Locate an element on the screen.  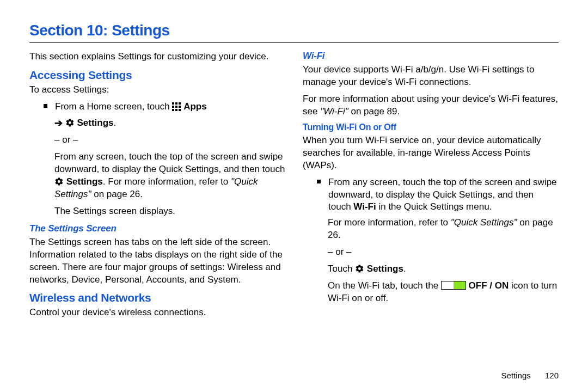
heading-accessing-settings: Accessing Settings is located at coordinates (157, 75).